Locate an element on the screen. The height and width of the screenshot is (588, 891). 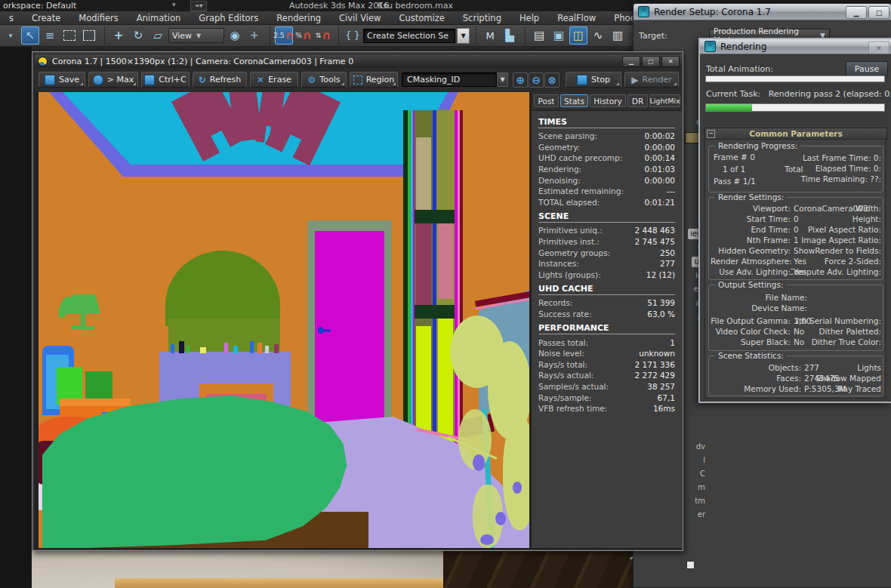
selection-set-arrow-icon: ▼ is located at coordinates (464, 36).